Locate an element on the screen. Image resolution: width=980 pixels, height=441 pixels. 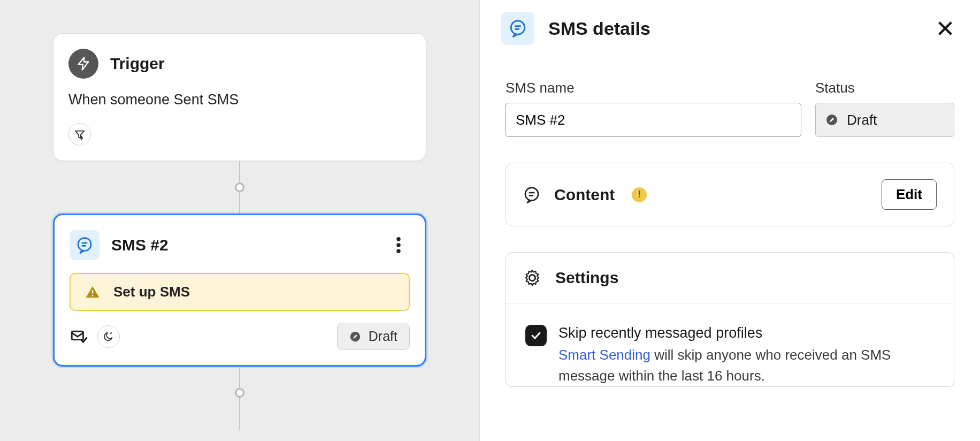
sms-outline-icon is located at coordinates (532, 195).